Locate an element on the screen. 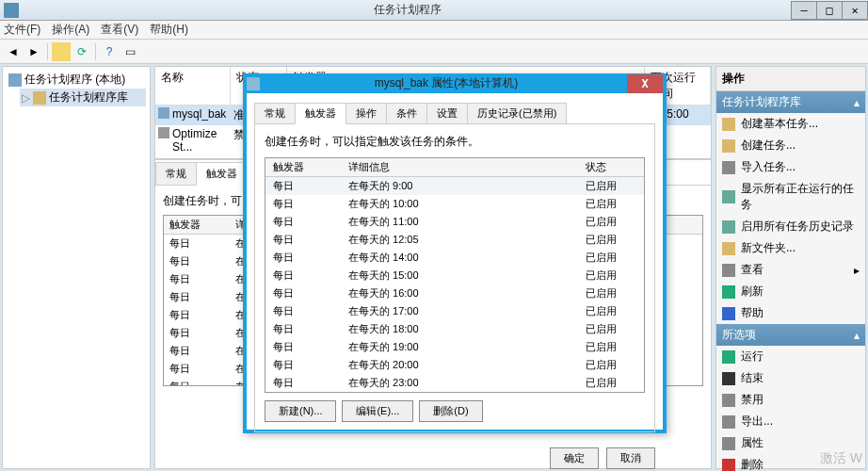 The image size is (868, 471). expand-icon: ▷ is located at coordinates (26, 98).